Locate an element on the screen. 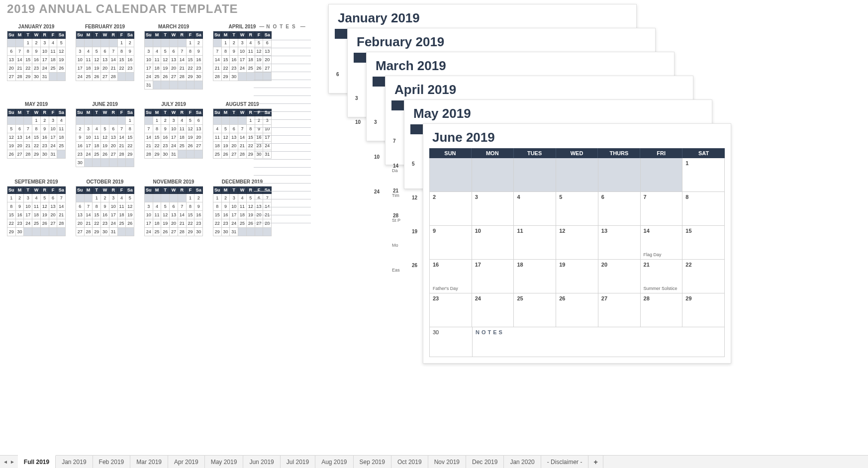  sheet-tab: Dec 2019 is located at coordinates (485, 462).